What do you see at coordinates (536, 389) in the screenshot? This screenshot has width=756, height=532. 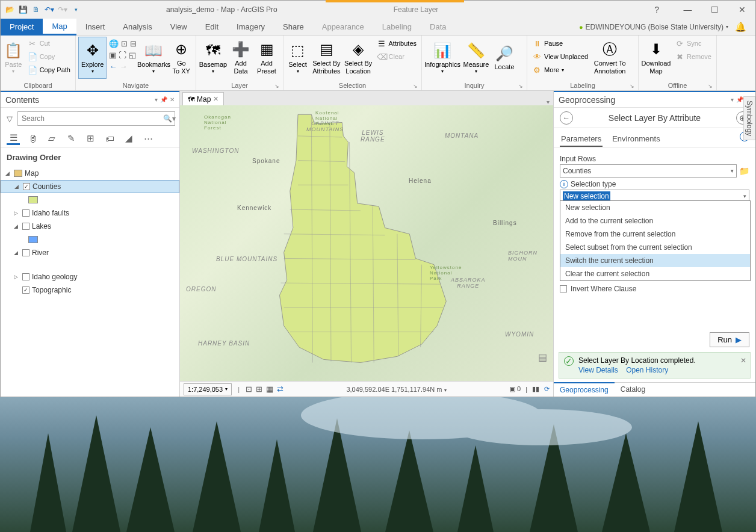 I see `pause-draw-icon: ▮▮` at bounding box center [536, 389].